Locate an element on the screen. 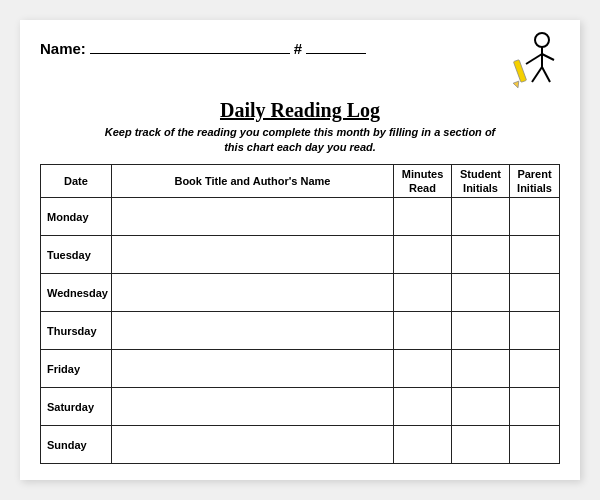  hash-label: # is located at coordinates (298, 48).